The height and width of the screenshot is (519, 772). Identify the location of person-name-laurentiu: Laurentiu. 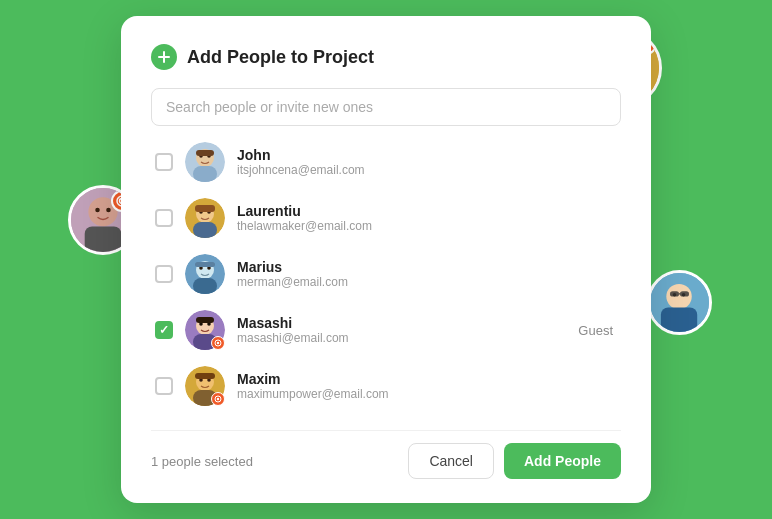
(427, 211).